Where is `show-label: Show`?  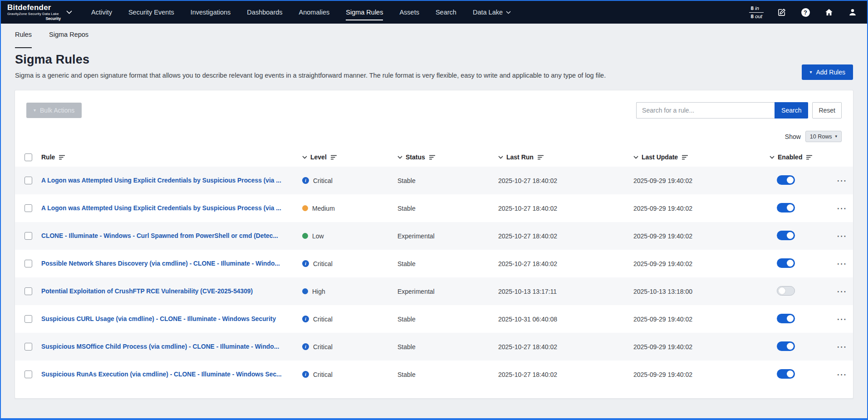 show-label: Show is located at coordinates (793, 137).